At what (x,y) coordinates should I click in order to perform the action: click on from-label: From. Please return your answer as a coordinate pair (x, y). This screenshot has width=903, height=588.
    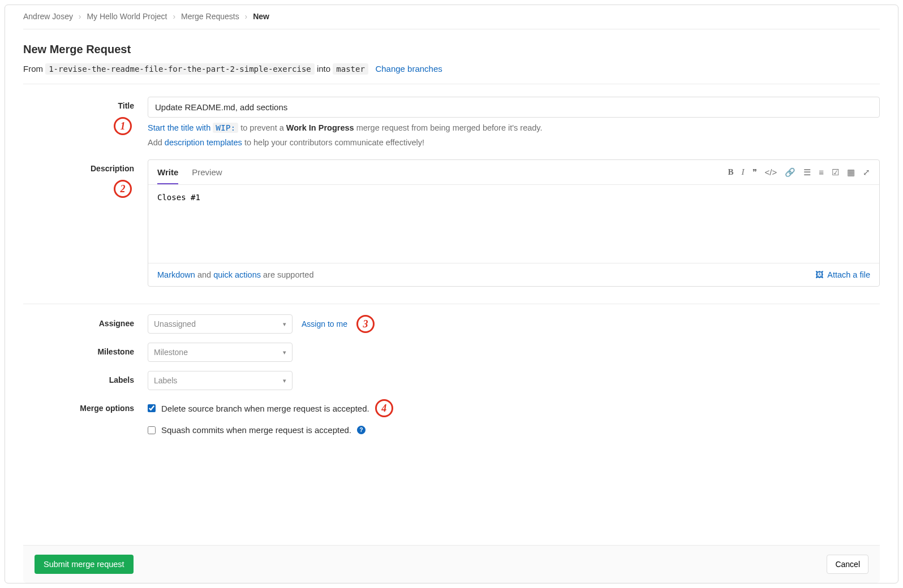
    Looking at the image, I should click on (33, 69).